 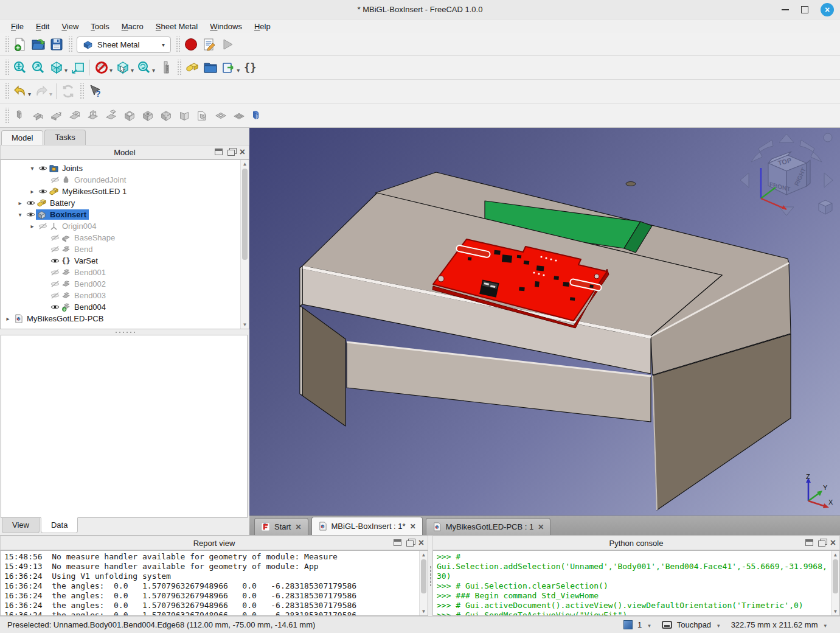 What do you see at coordinates (125, 180) in the screenshot?
I see `tree-item-groundedjoint: GroundedJoint` at bounding box center [125, 180].